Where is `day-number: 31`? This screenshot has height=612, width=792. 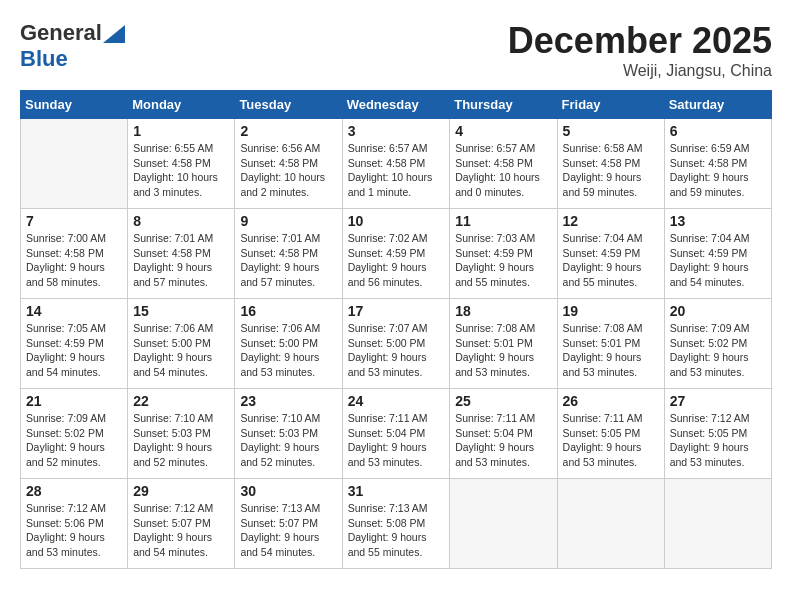
day-number: 31 is located at coordinates (396, 491).